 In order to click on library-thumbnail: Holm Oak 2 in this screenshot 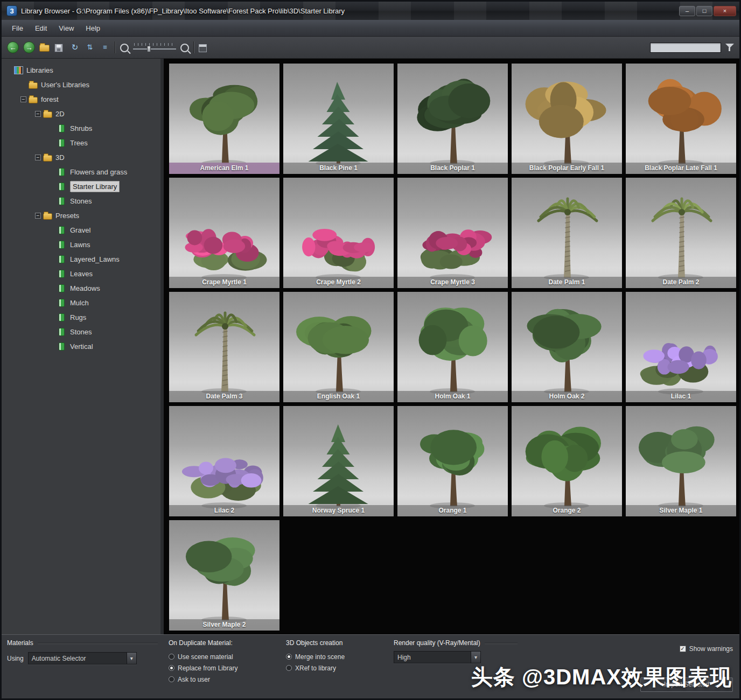, I will do `click(567, 347)`.